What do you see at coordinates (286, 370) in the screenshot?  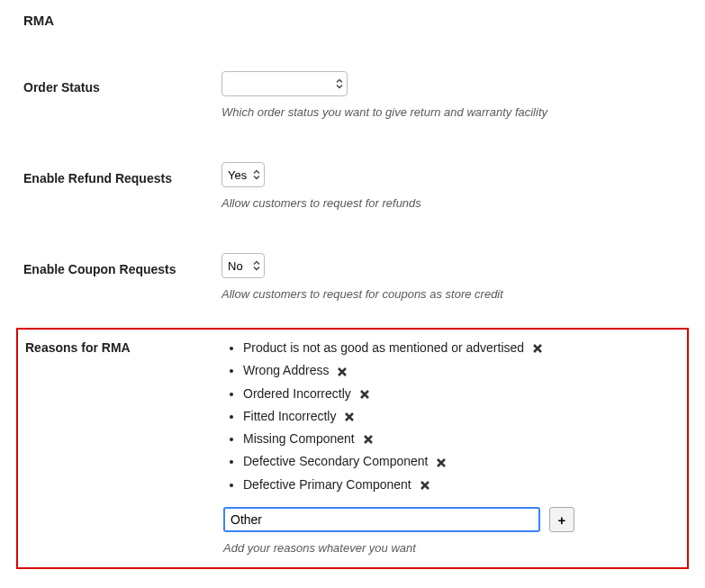 I see `reason-text: Wrong Address` at bounding box center [286, 370].